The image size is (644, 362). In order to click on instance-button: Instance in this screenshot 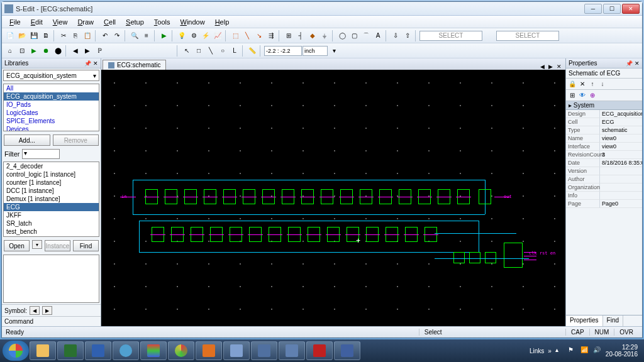, I will do `click(58, 246)`.